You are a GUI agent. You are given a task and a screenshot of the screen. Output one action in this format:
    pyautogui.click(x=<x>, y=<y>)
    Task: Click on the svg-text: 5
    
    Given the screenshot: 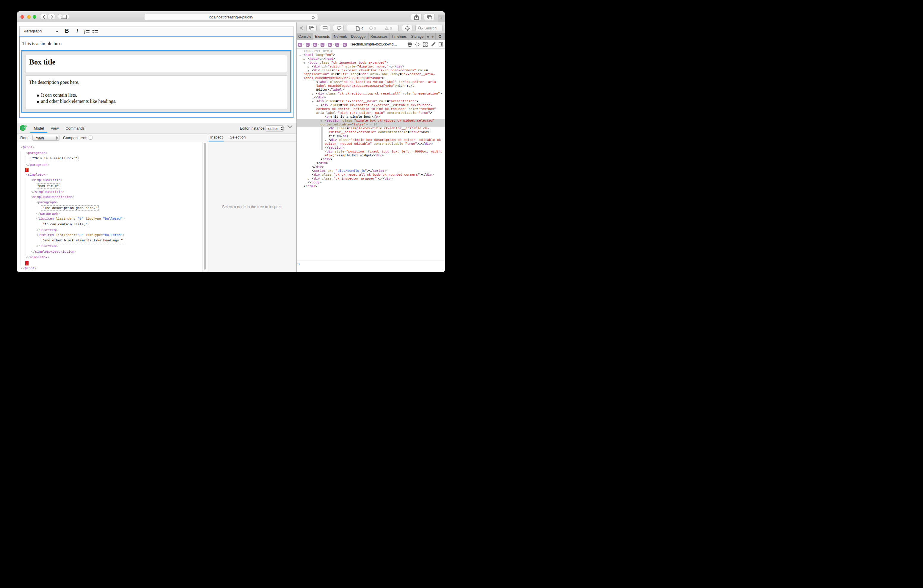 What is the action you would take?
    pyautogui.click(x=25, y=126)
    